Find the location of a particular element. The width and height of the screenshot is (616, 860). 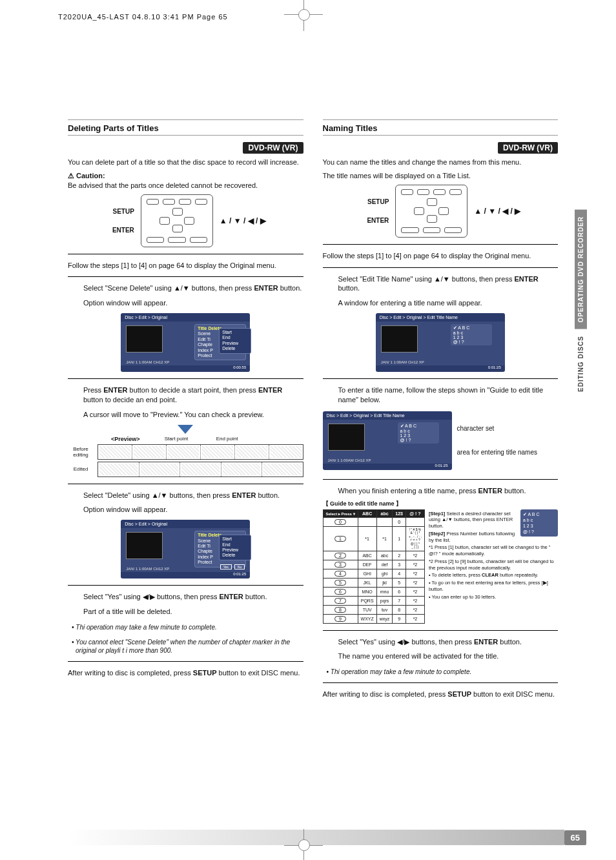

caution-text: Be advised that the parts once deleted c… is located at coordinates (163, 185).